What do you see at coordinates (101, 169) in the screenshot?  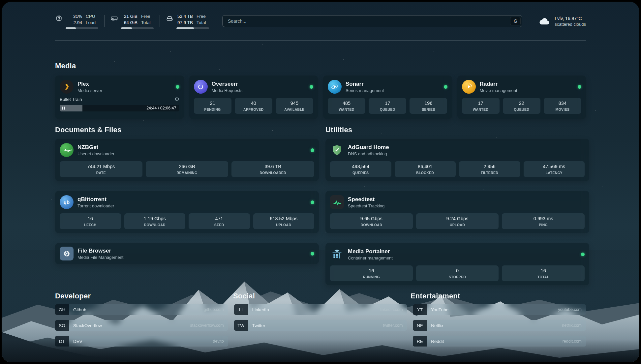 I see `stat-box: 744.21 MbpsRATE` at bounding box center [101, 169].